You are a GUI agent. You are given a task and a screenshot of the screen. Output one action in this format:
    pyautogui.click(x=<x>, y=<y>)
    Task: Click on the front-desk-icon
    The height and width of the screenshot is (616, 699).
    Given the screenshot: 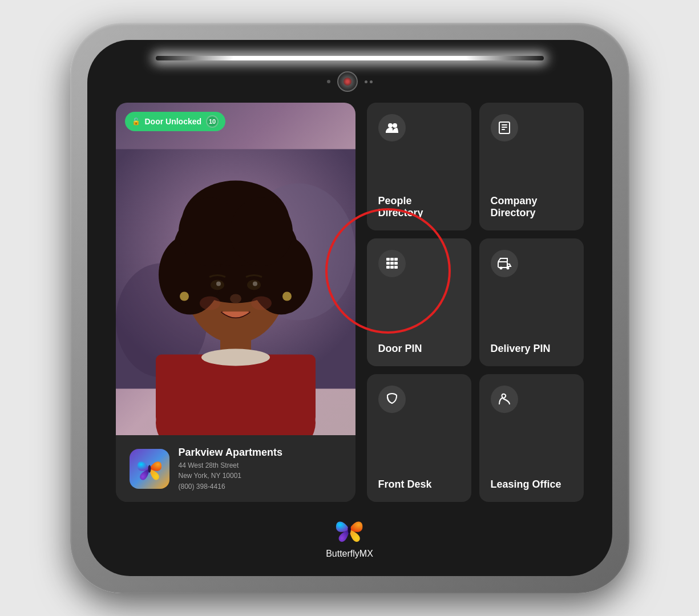 What is the action you would take?
    pyautogui.click(x=392, y=399)
    